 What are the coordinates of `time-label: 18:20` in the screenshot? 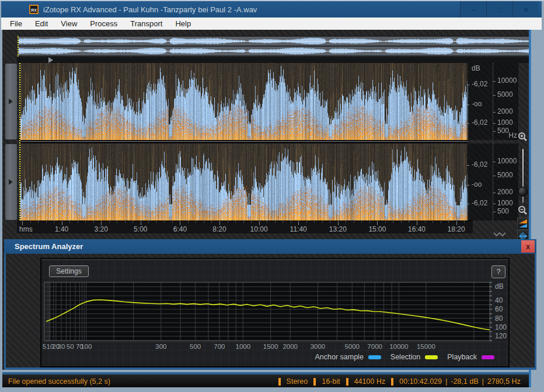 It's located at (456, 229).